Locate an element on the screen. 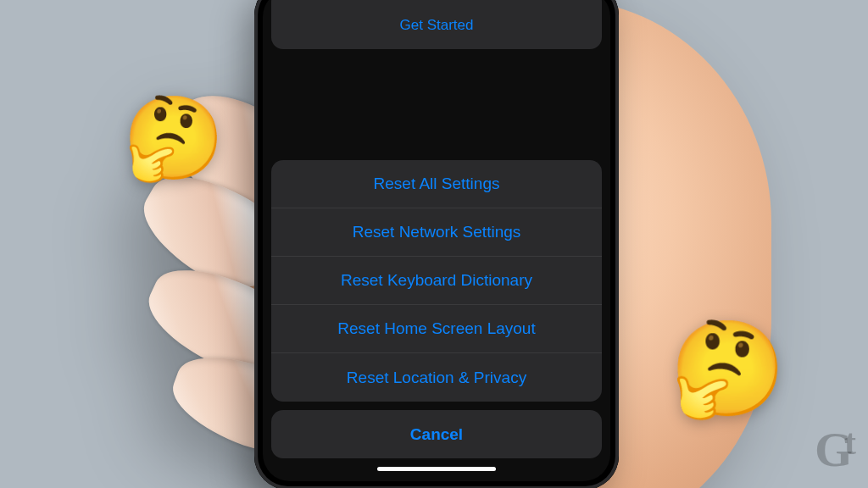 The width and height of the screenshot is (868, 488). home-indicator is located at coordinates (437, 469).